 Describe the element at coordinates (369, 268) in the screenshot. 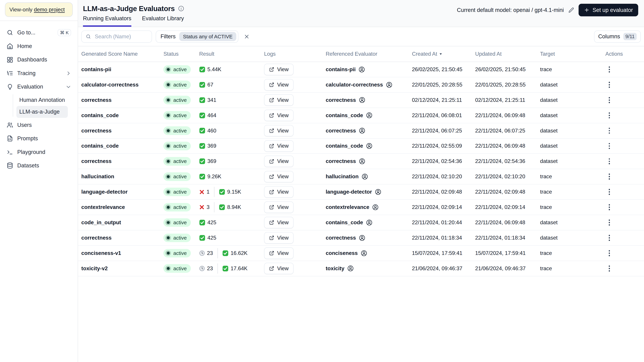

I see `referenced-evaluator-cell: toxicity` at that location.